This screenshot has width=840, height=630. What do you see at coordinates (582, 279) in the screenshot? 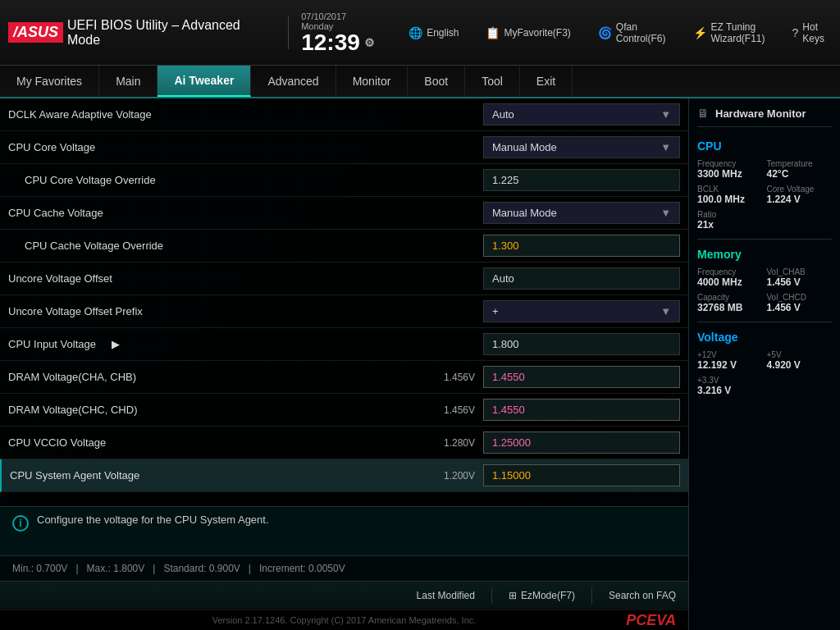
I see `uncore-voltage-offset-input` at bounding box center [582, 279].